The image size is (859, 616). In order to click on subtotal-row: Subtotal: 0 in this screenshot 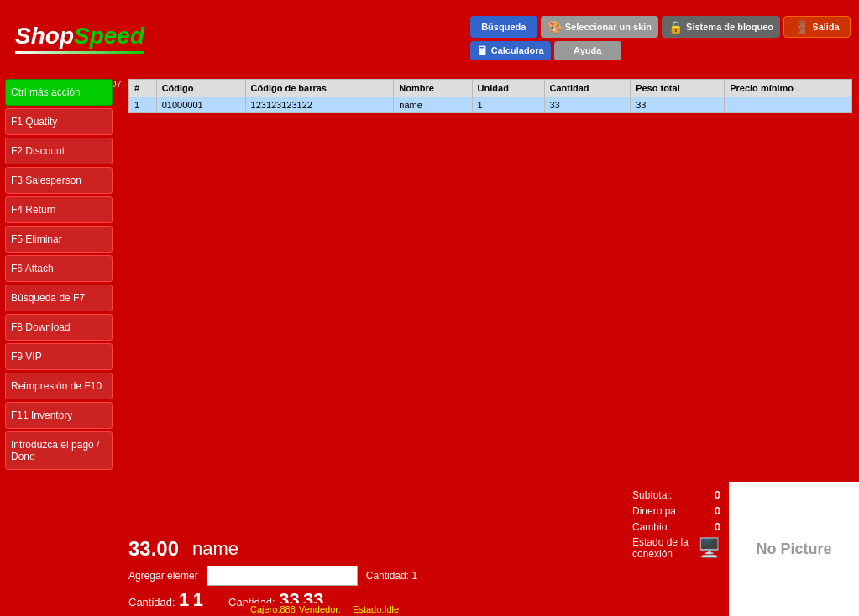, I will do `click(677, 495)`.